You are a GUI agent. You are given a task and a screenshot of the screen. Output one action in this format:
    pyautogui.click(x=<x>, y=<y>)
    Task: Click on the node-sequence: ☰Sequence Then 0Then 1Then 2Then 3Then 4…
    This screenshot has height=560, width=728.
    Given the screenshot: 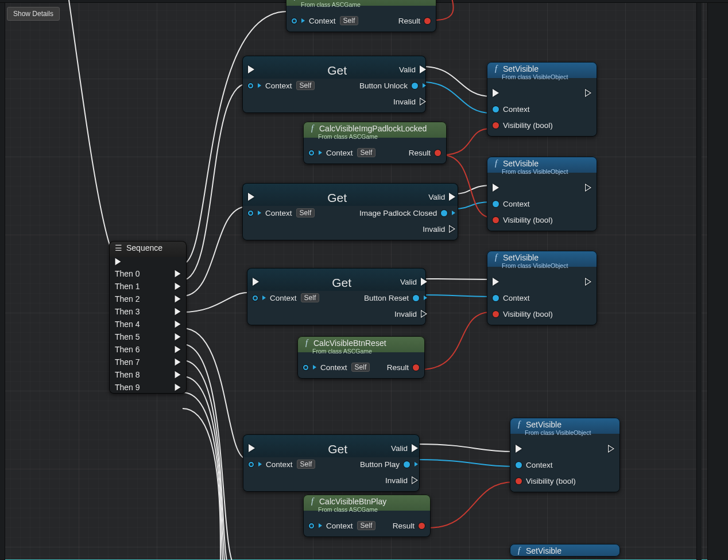 What is the action you would take?
    pyautogui.click(x=148, y=317)
    